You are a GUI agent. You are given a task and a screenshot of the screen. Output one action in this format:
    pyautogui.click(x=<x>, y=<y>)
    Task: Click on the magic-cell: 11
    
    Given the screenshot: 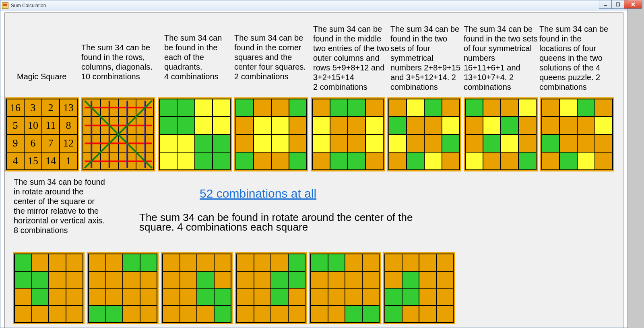 What is the action you would take?
    pyautogui.click(x=51, y=126)
    